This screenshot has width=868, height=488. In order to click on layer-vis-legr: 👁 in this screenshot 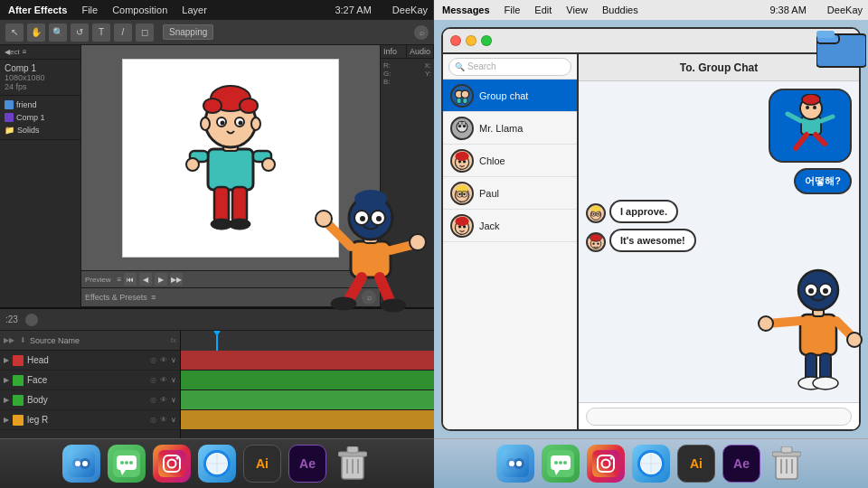, I will do `click(164, 419)`.